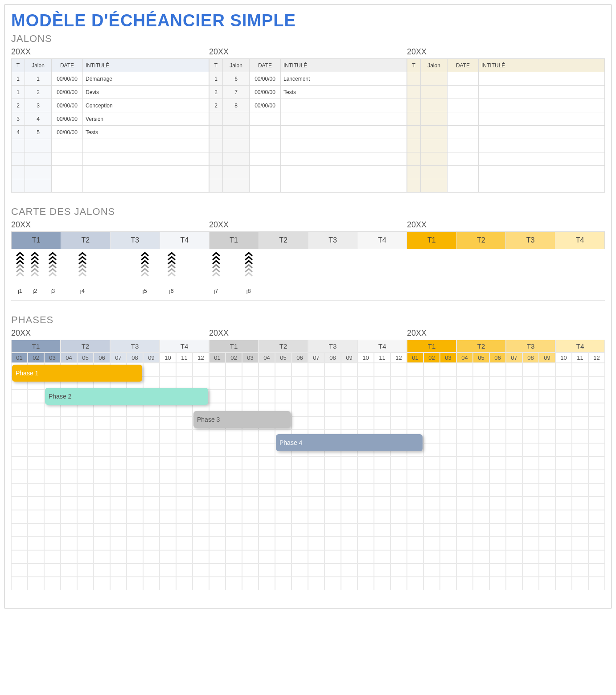 The height and width of the screenshot is (695, 616). What do you see at coordinates (236, 106) in the screenshot?
I see `jalons-cell-jalon: 8` at bounding box center [236, 106].